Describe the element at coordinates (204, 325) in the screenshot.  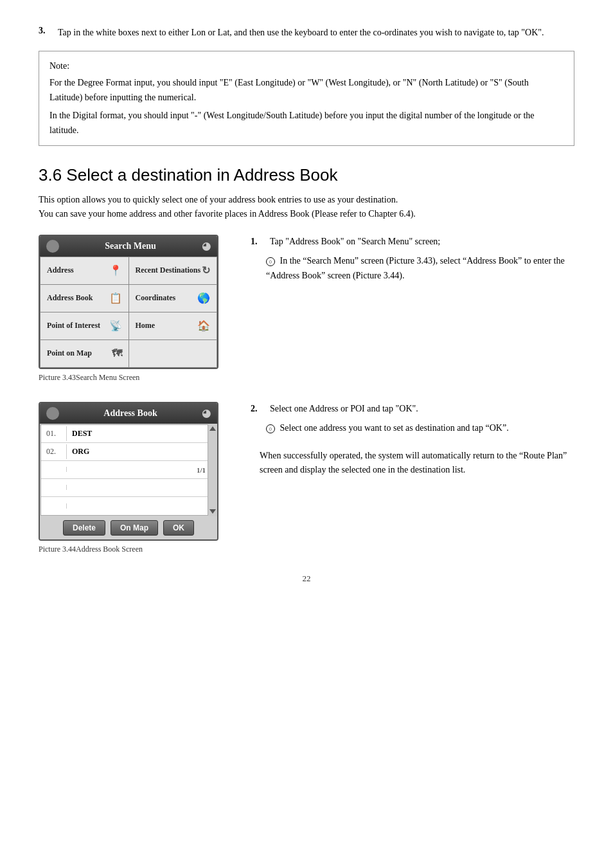
I see `home-icon: 🏠` at that location.